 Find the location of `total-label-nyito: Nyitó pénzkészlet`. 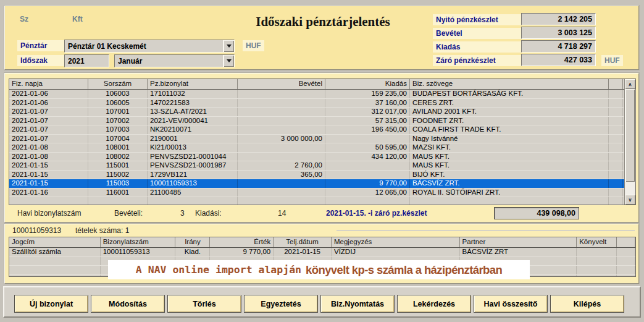

total-label-nyito: Nyitó pénzkészlet is located at coordinates (477, 20).